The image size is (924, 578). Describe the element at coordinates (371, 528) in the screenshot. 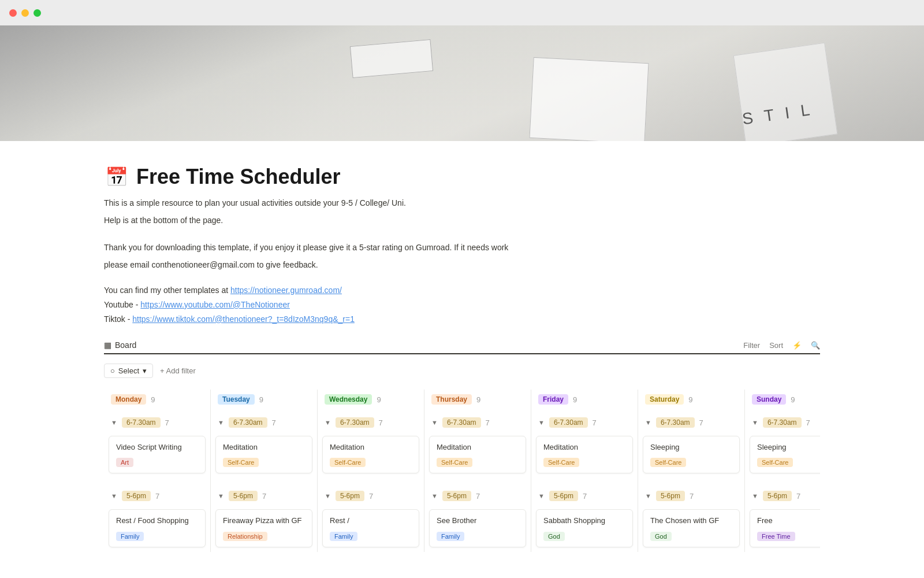

I see `card-wednesday-afternoon: Rest / Family` at that location.